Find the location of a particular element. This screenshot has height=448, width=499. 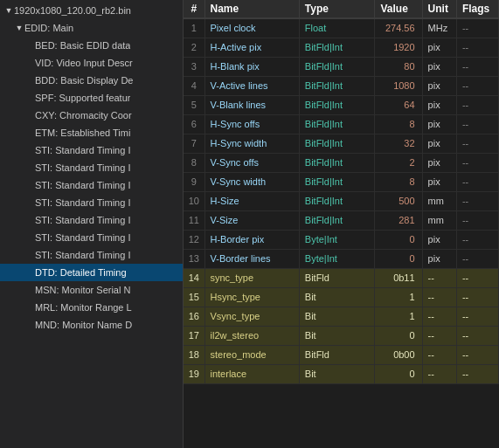

tree-item-bdd: BDD: Basic Display De is located at coordinates (91, 80).